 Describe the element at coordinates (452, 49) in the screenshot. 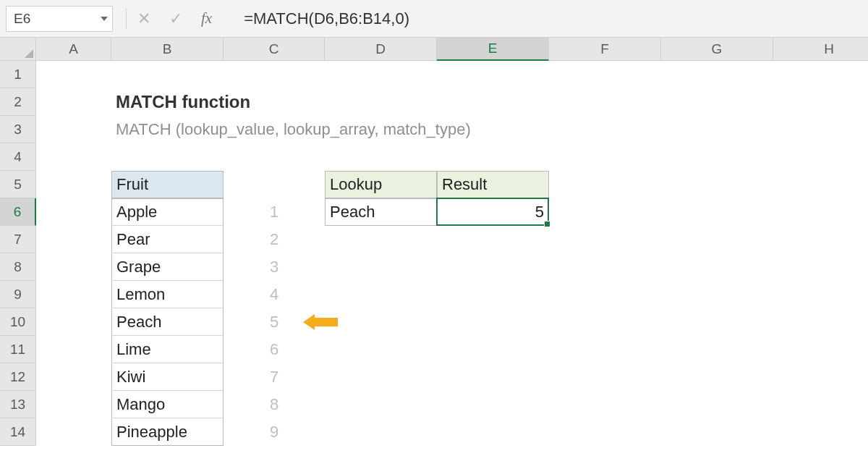

I see `column-headers: ABCDEFGH` at that location.